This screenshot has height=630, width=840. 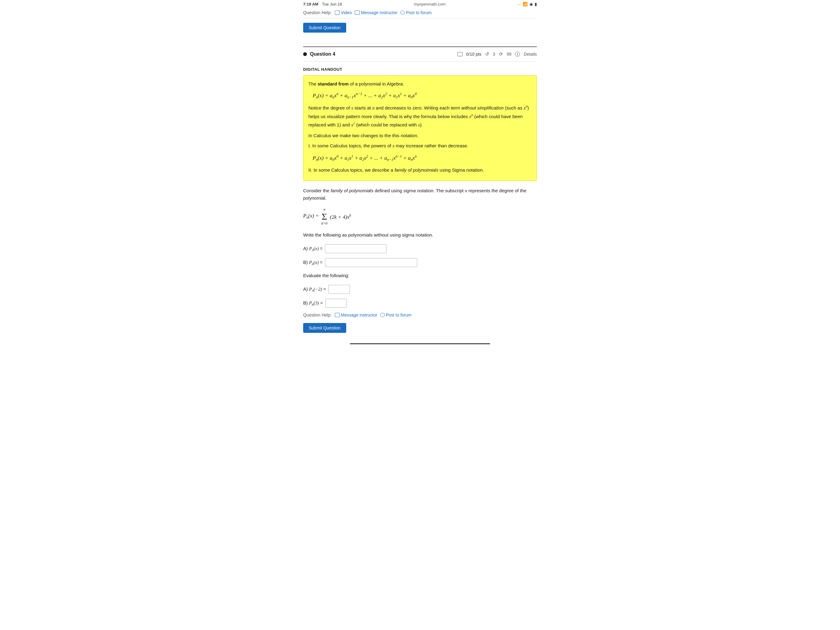 I want to click on input-a-poly-label: A) P3(x) =, so click(x=313, y=249).